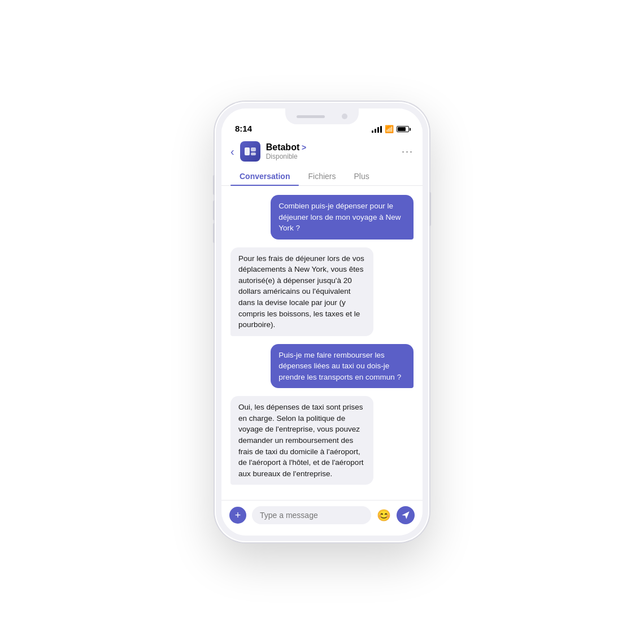  Describe the element at coordinates (362, 176) in the screenshot. I see `tab-plus: Plus` at that location.